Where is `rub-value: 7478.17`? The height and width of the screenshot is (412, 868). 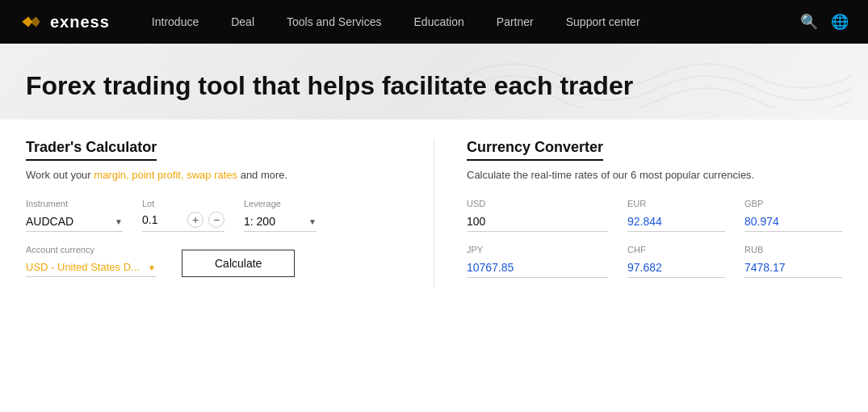
rub-value: 7478.17 is located at coordinates (793, 268).